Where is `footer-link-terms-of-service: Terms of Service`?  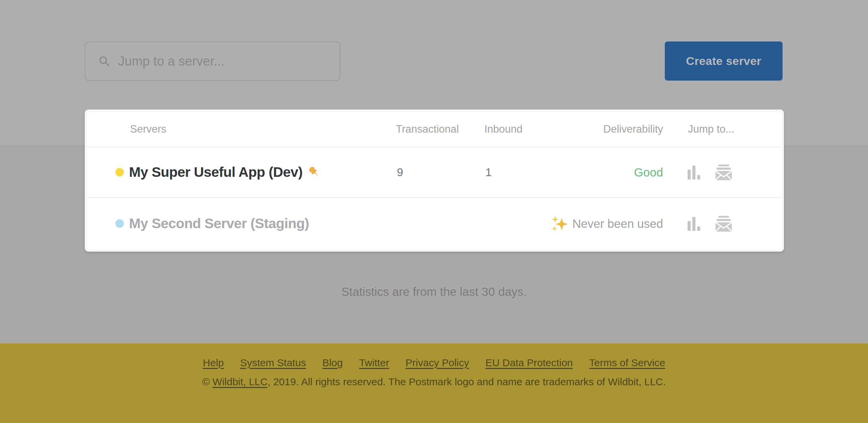 footer-link-terms-of-service: Terms of Service is located at coordinates (627, 363).